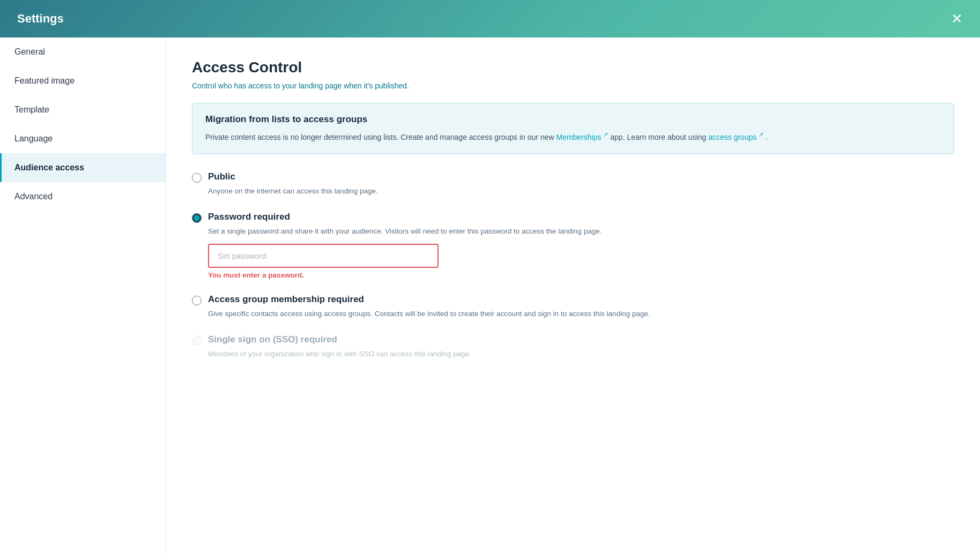  I want to click on sidebar-item-general: General, so click(83, 52).